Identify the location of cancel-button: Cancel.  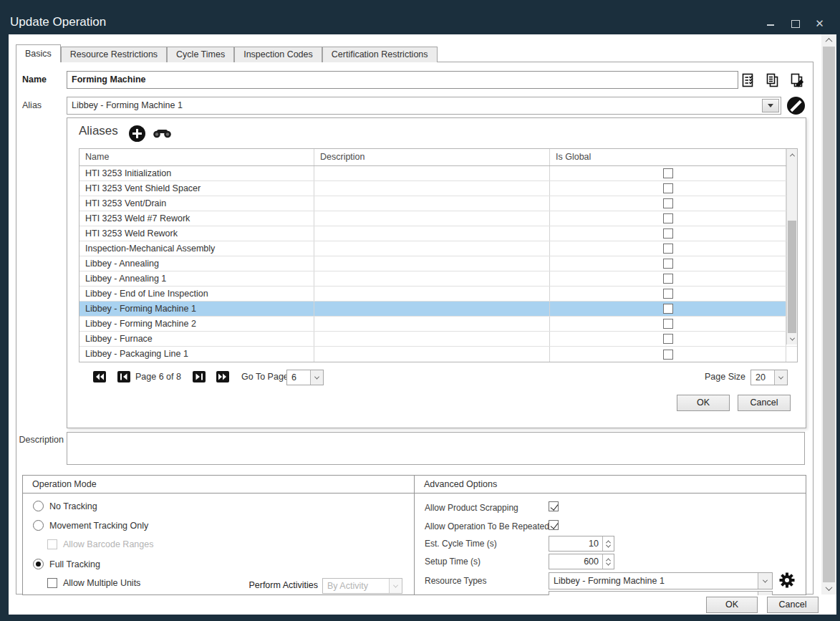
(793, 605).